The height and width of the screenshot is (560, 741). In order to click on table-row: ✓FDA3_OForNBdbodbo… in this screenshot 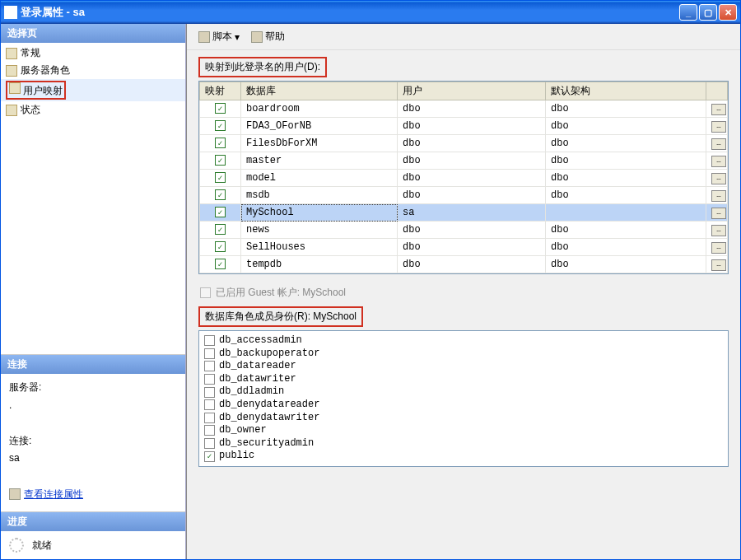, I will do `click(464, 127)`.